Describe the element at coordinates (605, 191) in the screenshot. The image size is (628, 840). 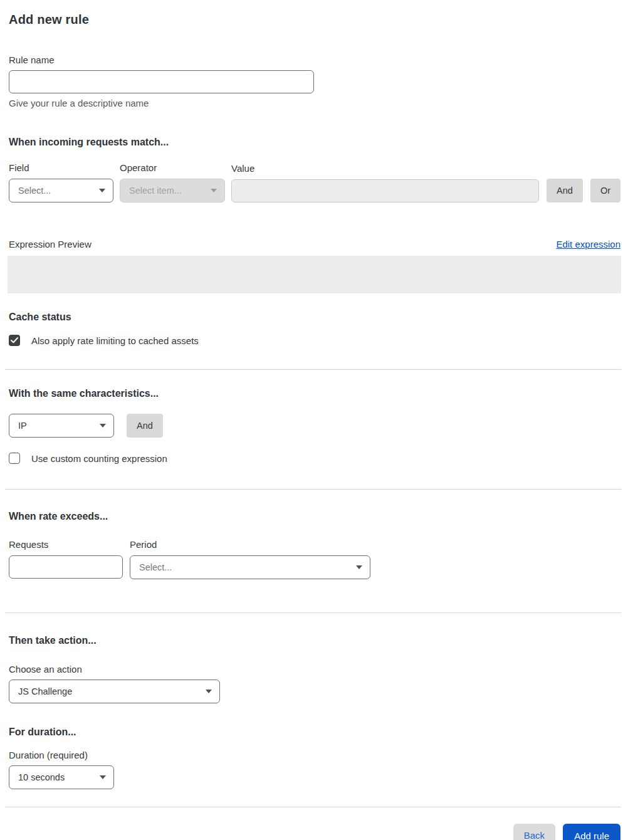
I see `or-condition-button: Or` at that location.